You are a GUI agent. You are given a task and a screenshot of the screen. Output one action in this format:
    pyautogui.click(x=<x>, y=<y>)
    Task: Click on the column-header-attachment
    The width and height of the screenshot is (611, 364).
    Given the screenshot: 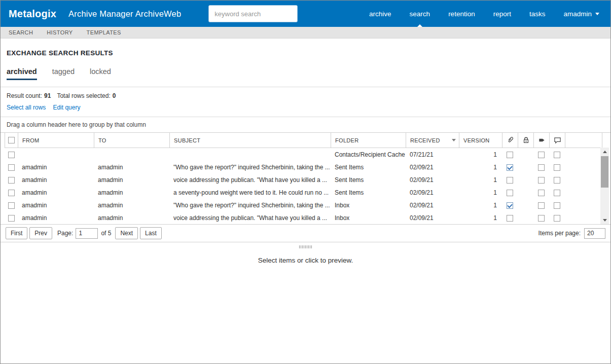 What is the action you would take?
    pyautogui.click(x=510, y=140)
    